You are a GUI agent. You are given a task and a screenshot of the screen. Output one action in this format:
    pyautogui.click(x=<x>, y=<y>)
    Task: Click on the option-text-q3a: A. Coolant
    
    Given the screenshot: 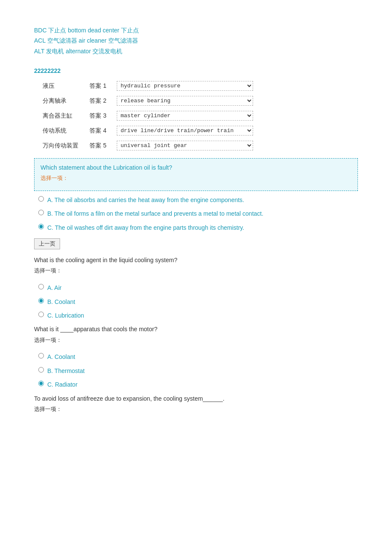 What is the action you would take?
    pyautogui.click(x=61, y=357)
    